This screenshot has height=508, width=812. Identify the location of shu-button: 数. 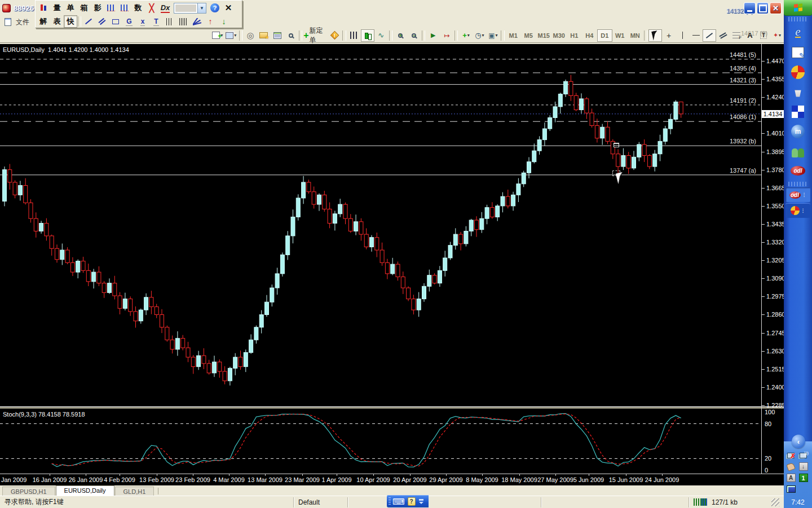
(138, 8).